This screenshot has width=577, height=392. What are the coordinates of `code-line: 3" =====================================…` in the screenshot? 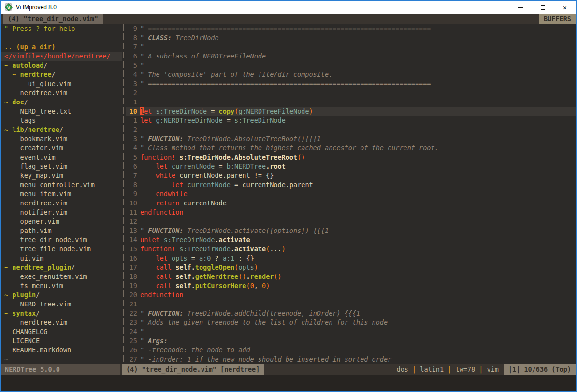 It's located at (351, 84).